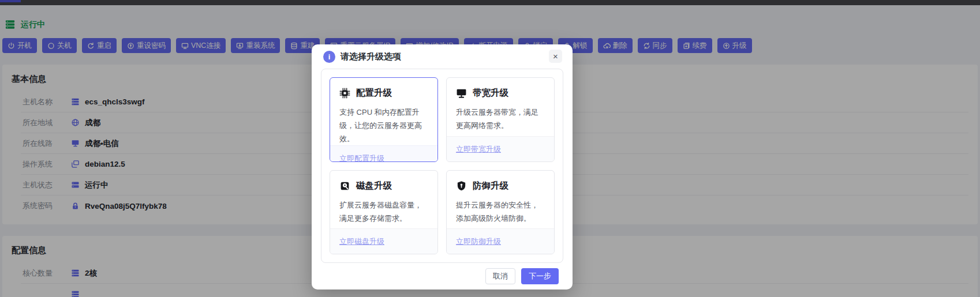 This screenshot has width=980, height=297. Describe the element at coordinates (478, 241) in the screenshot. I see `defense-upgrade-link: 立即防御升级` at that location.